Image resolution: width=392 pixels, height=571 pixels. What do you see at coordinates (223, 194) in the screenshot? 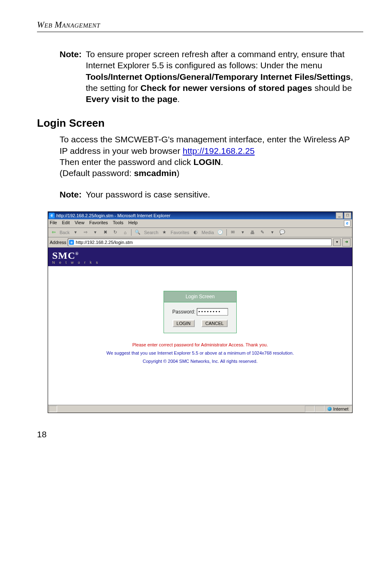
I see `note2-body: Your password is case sensitive.` at bounding box center [223, 194].